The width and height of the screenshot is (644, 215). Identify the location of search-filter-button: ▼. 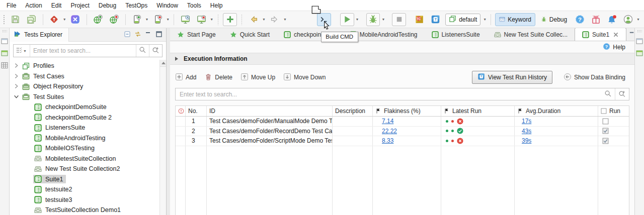
(22, 51).